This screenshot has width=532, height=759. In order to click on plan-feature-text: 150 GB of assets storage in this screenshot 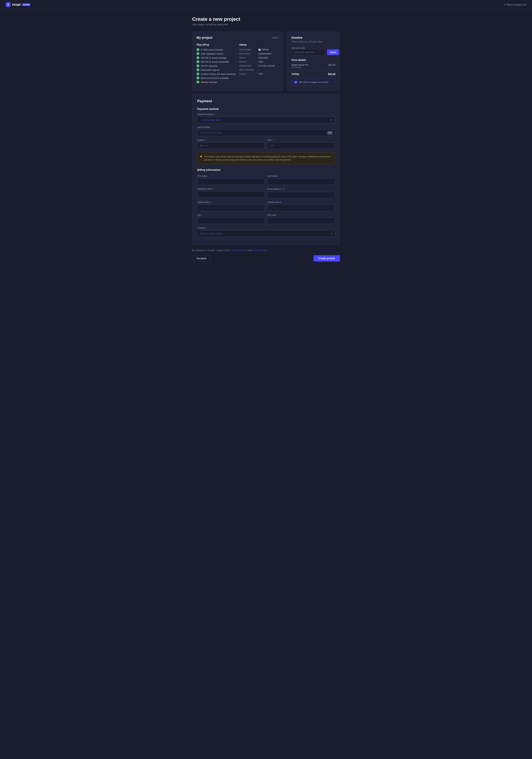, I will do `click(213, 58)`.